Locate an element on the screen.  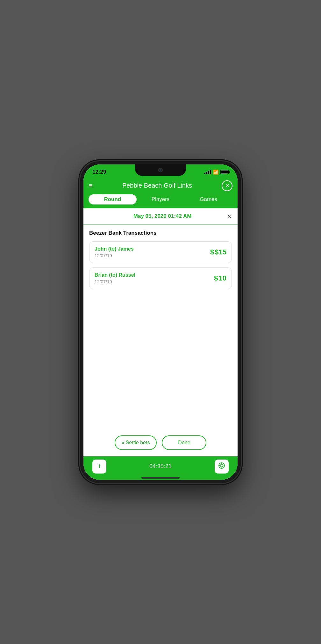
section-title: Beezer Bank Transactions is located at coordinates (160, 233).